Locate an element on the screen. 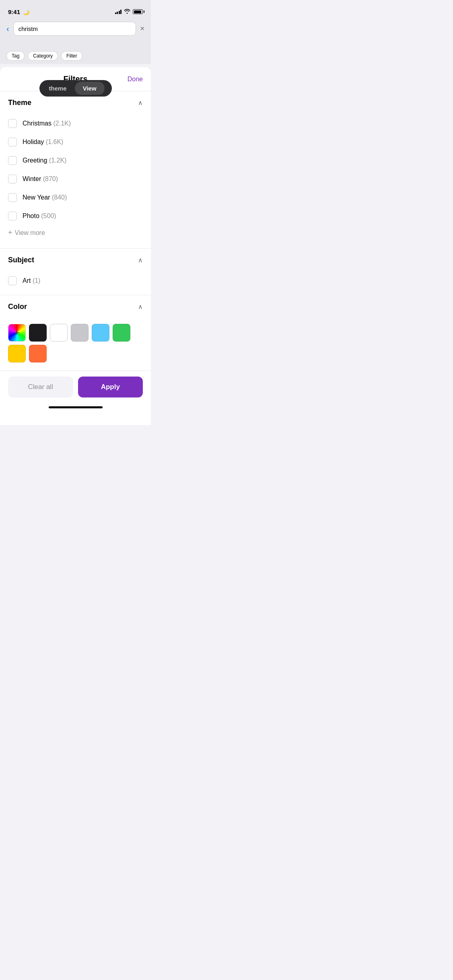 Image resolution: width=453 pixels, height=980 pixels. search-text: christm is located at coordinates (28, 29).